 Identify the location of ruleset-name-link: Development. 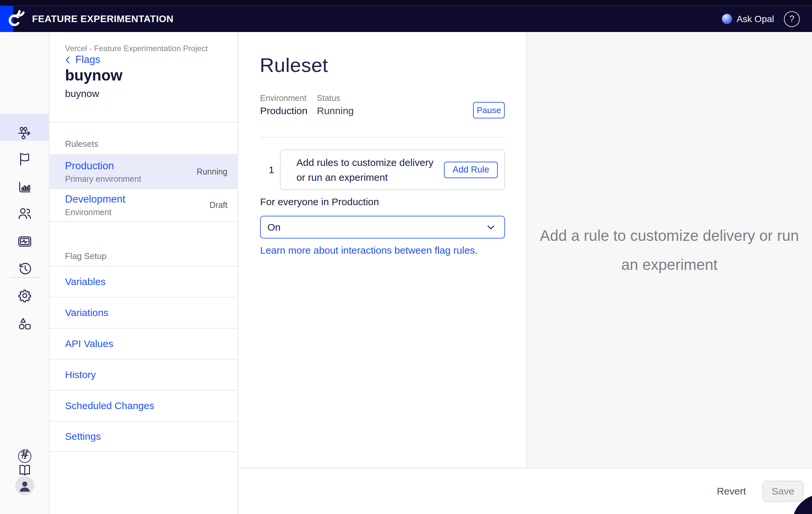
(95, 200).